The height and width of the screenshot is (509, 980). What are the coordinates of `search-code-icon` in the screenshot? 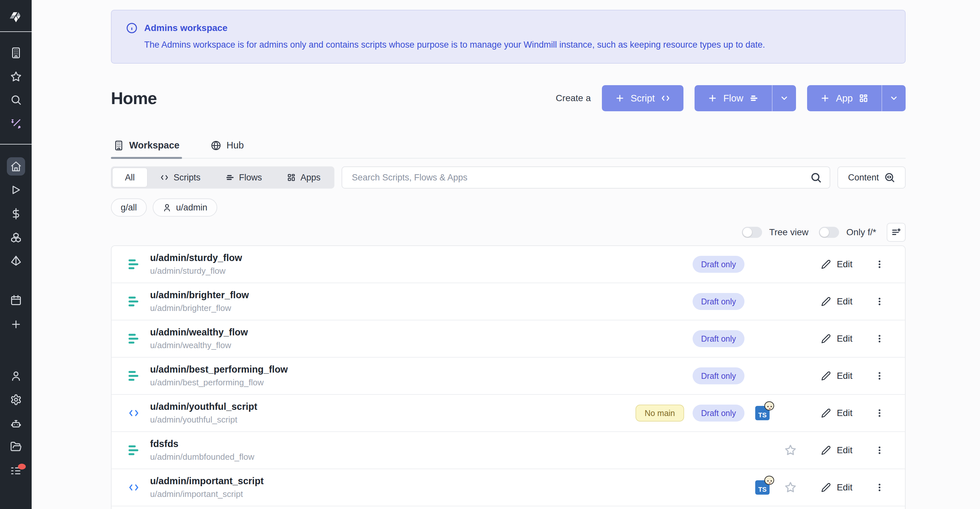 It's located at (889, 177).